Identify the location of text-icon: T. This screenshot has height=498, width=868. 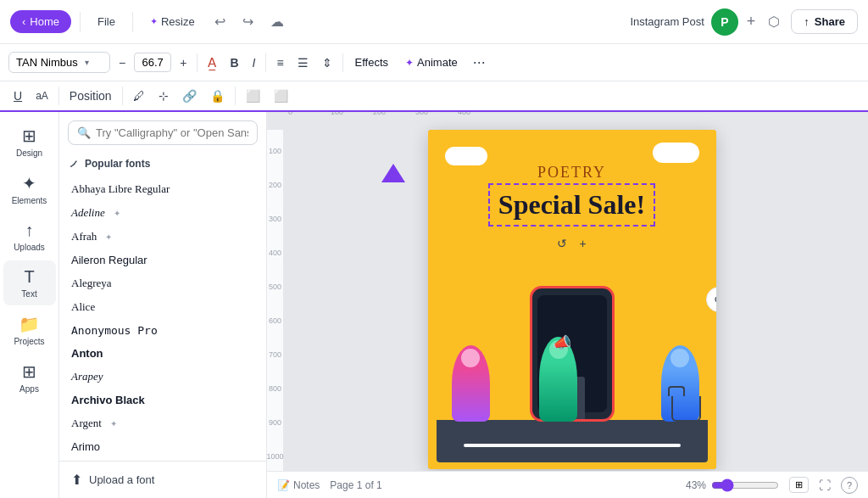
(29, 277).